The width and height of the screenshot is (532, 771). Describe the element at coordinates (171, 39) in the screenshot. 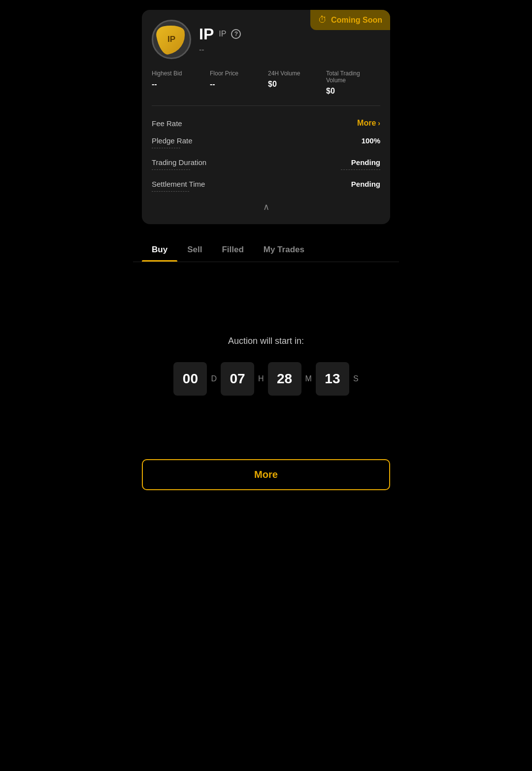

I see `token-logo-hex: IP` at that location.